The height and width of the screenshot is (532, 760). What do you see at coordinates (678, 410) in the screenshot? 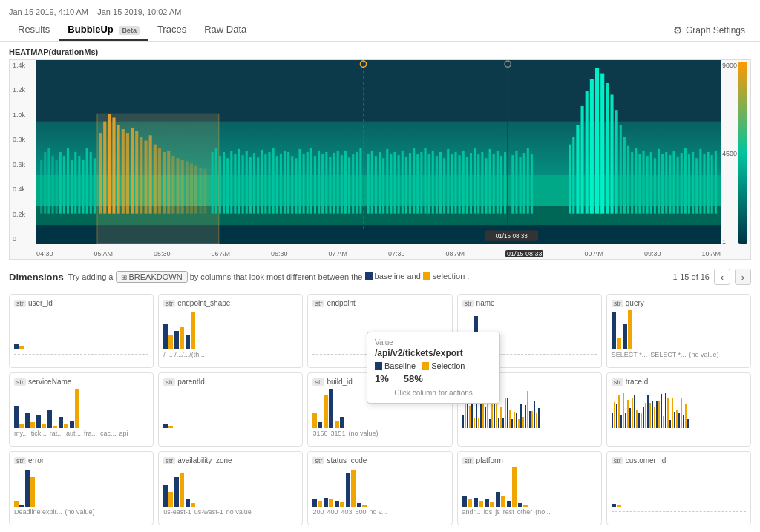
I see `card-traceId: str traceId` at bounding box center [678, 410].